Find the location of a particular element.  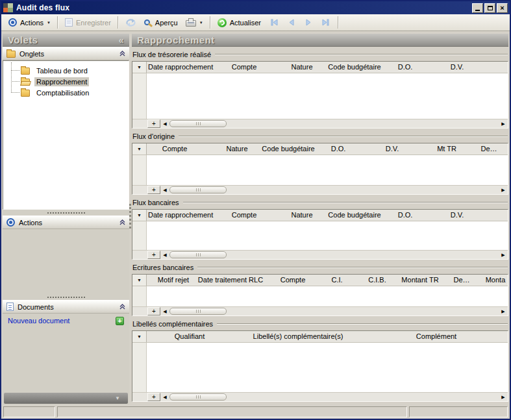

column-header: Mt TR is located at coordinates (447, 149).